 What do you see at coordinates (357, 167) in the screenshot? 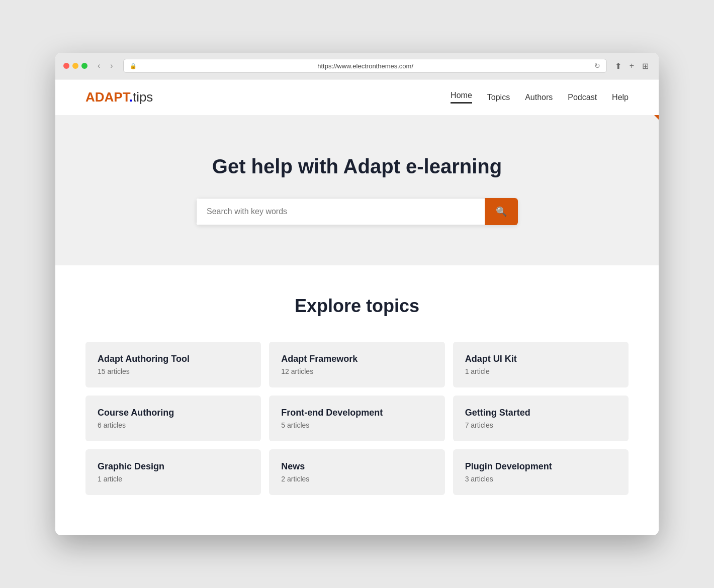
I see `hero-title: Get help with Adapt e-learning` at bounding box center [357, 167].